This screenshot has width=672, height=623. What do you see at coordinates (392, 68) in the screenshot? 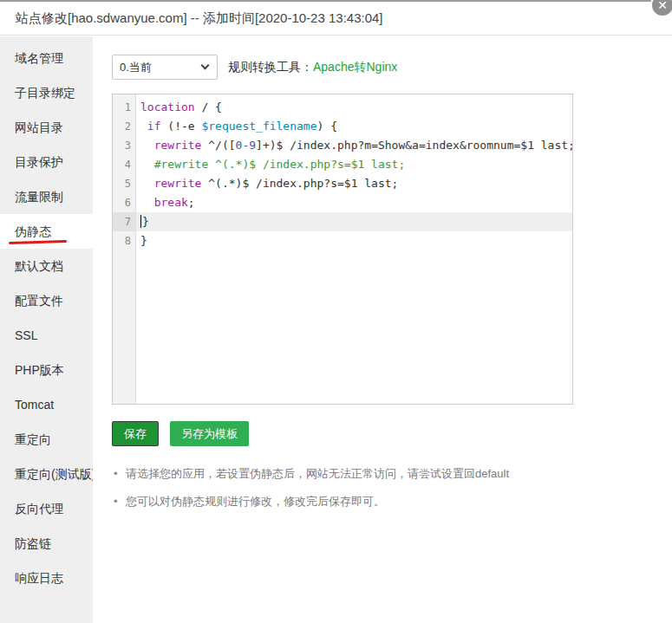
I see `toolbar: 0.当前 规则转换工具： Apache转Nginx` at bounding box center [392, 68].